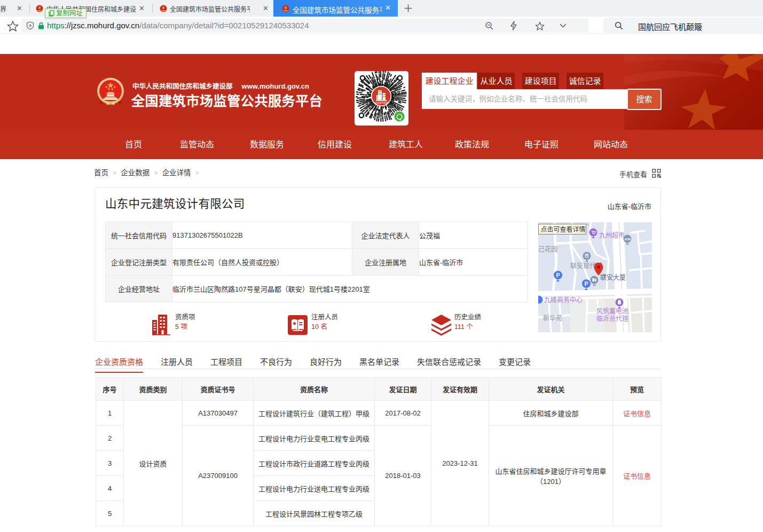 This screenshot has width=763, height=532. What do you see at coordinates (548, 249) in the screenshot?
I see `svg-text: 己花园` at bounding box center [548, 249].